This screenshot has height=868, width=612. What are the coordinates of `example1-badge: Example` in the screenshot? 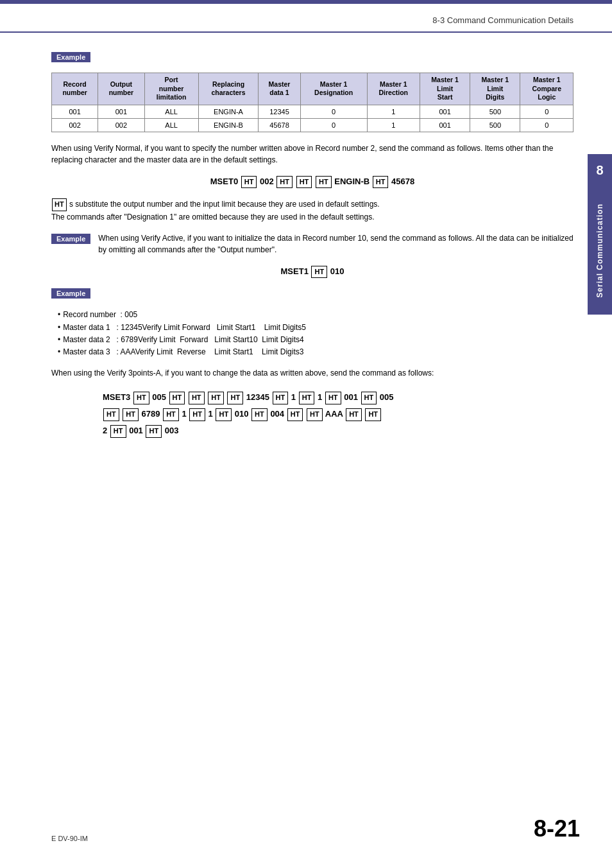 It's located at (71, 57).